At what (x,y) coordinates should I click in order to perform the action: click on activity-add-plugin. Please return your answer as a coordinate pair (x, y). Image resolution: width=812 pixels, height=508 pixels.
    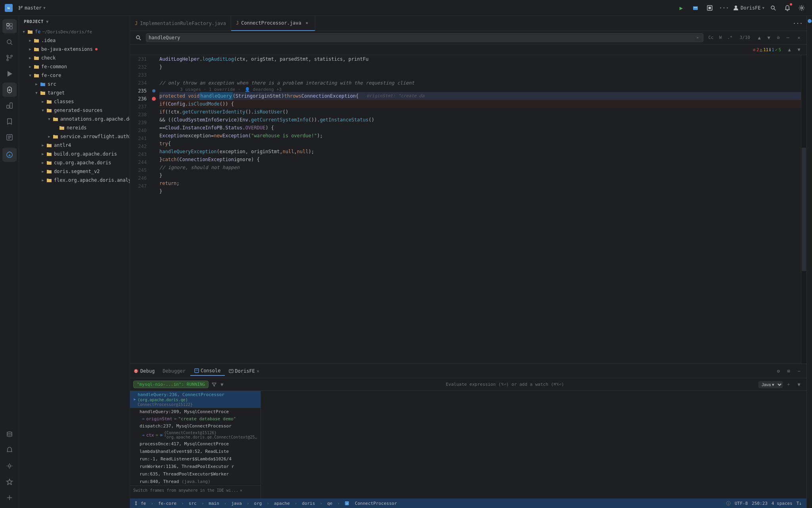
    Looking at the image, I should click on (10, 498).